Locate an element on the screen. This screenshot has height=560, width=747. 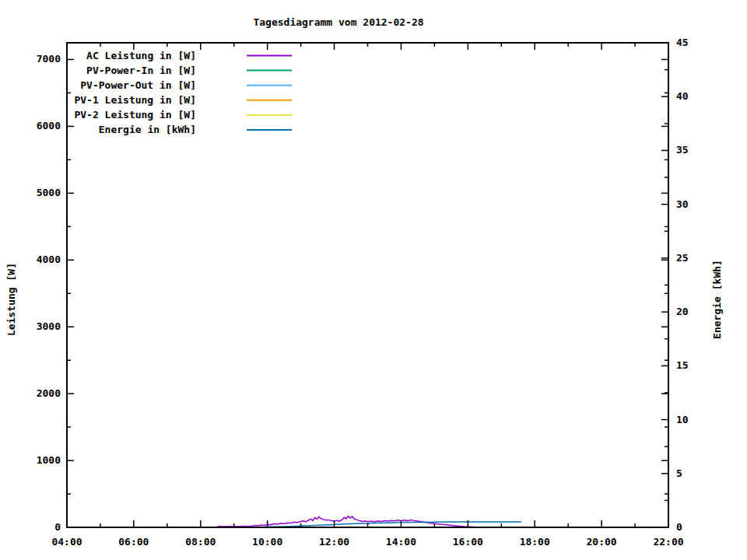
chart-title: Tagesdiagramm vom 2012-02-28 is located at coordinates (338, 22).